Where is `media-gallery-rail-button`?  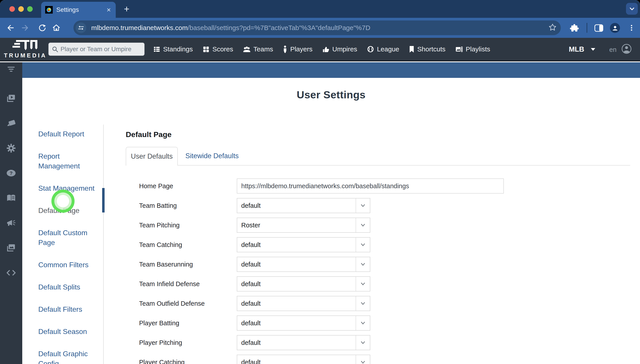
media-gallery-rail-button is located at coordinates (11, 248).